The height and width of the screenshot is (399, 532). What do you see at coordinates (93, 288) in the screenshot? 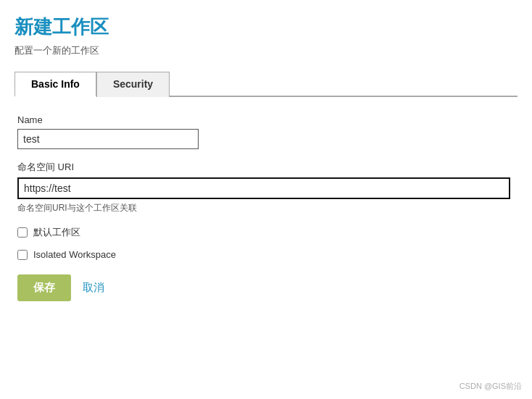
I see `cancel-button: 取消` at bounding box center [93, 288].